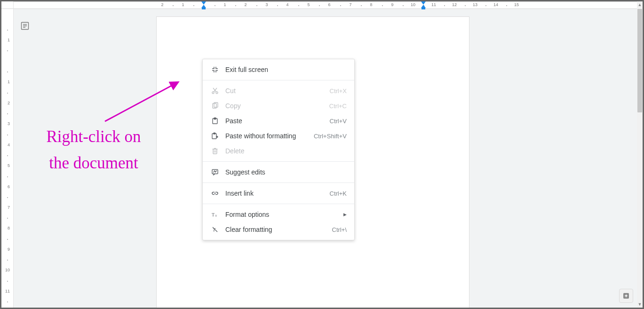 The image size is (644, 309). Describe the element at coordinates (215, 91) in the screenshot. I see `cut-icon` at that location.